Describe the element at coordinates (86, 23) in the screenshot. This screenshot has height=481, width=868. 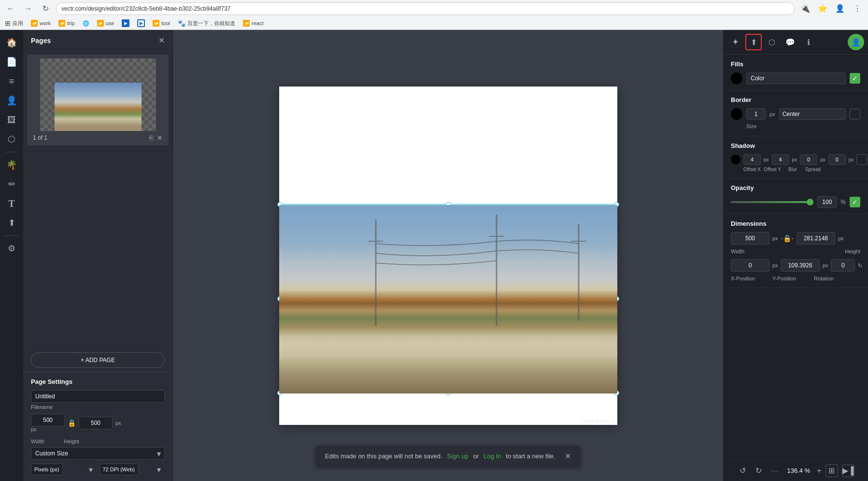
I see `bookmark-globe: 🌐` at that location.